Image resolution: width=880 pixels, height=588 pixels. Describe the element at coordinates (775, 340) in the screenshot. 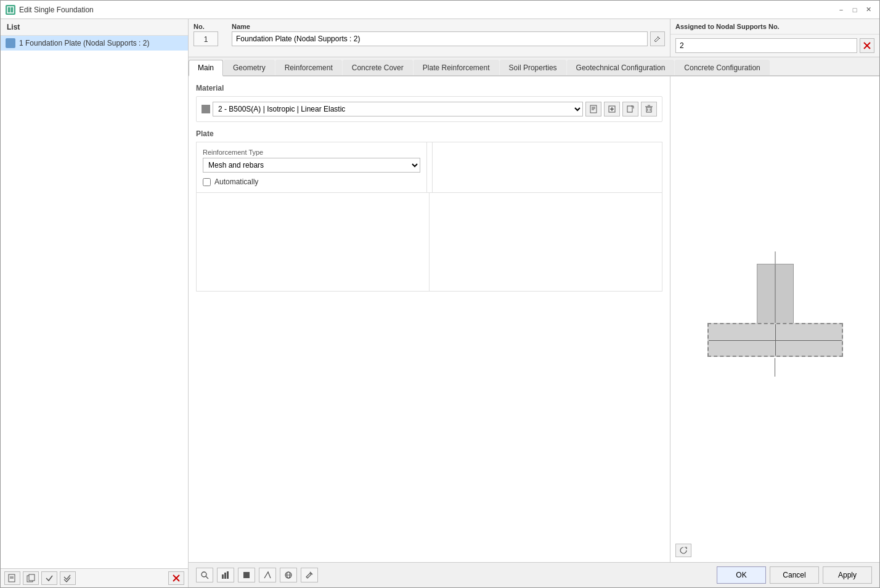

I see `foundation-plate` at that location.